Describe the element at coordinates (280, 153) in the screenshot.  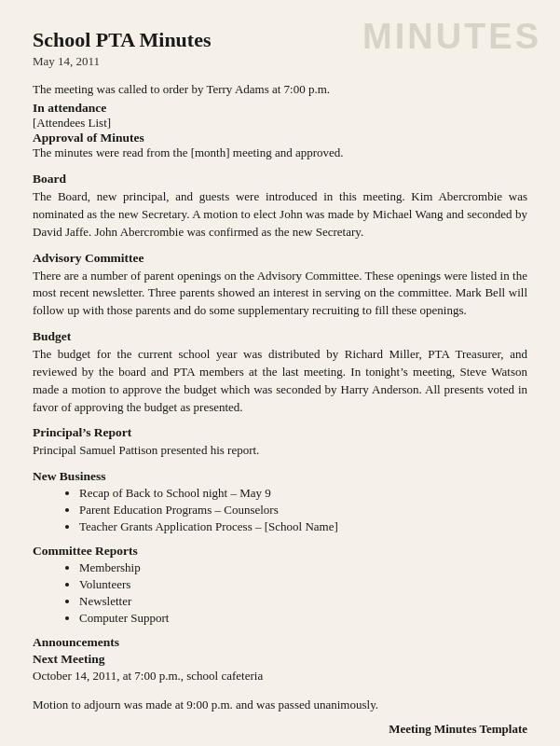
I see `approval-text: The minutes were read from the [month] m…` at that location.